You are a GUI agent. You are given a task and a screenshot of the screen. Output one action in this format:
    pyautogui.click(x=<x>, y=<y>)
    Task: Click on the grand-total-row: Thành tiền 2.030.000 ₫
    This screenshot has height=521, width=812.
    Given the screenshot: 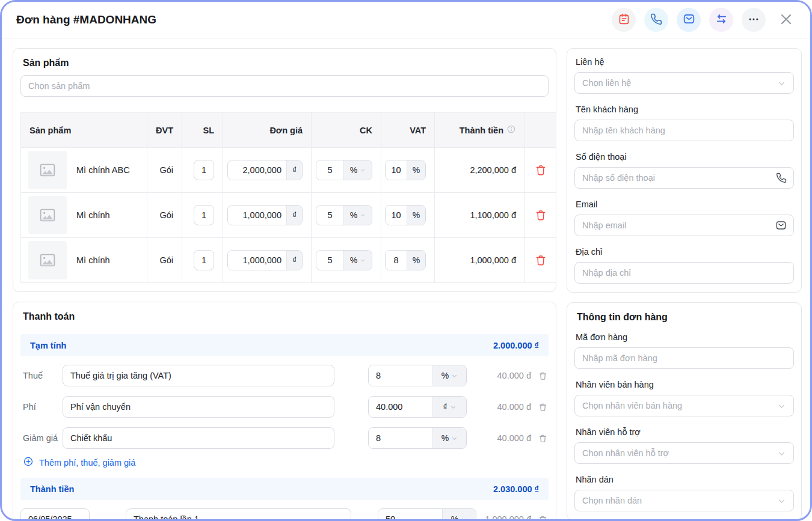 What is the action you would take?
    pyautogui.click(x=285, y=489)
    